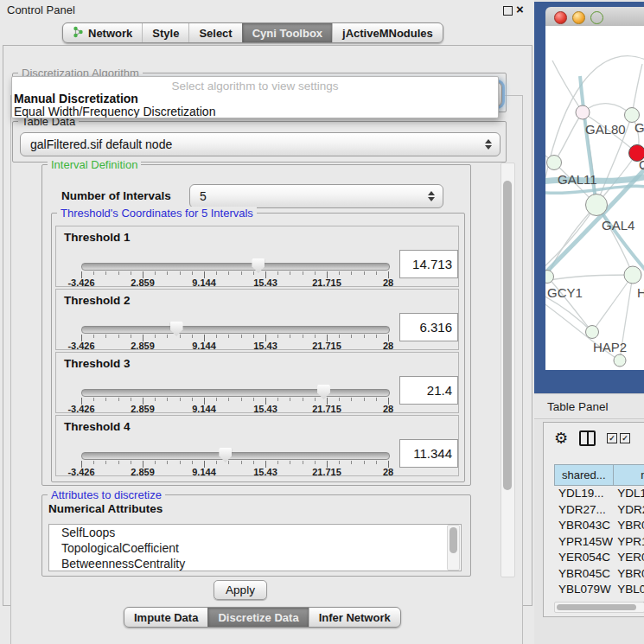 The height and width of the screenshot is (644, 644). I want to click on table-panel-header: Table Panel, so click(590, 406).